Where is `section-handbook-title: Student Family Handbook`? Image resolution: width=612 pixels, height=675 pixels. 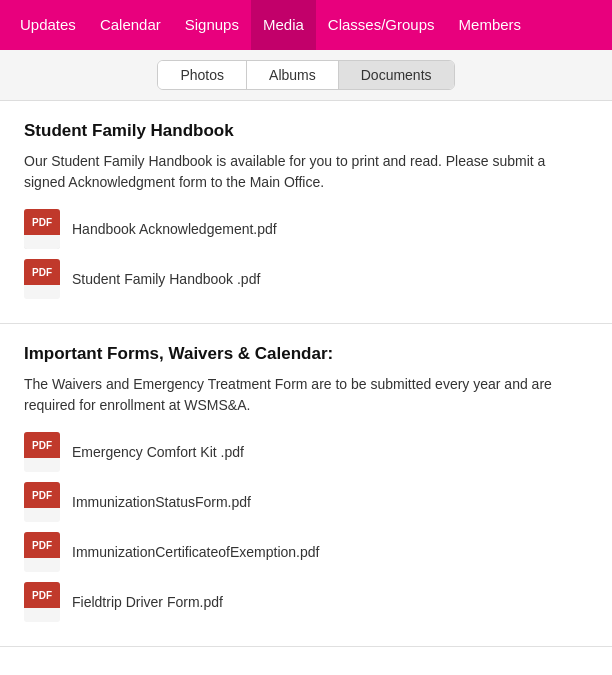
section-handbook-title: Student Family Handbook is located at coordinates (306, 131).